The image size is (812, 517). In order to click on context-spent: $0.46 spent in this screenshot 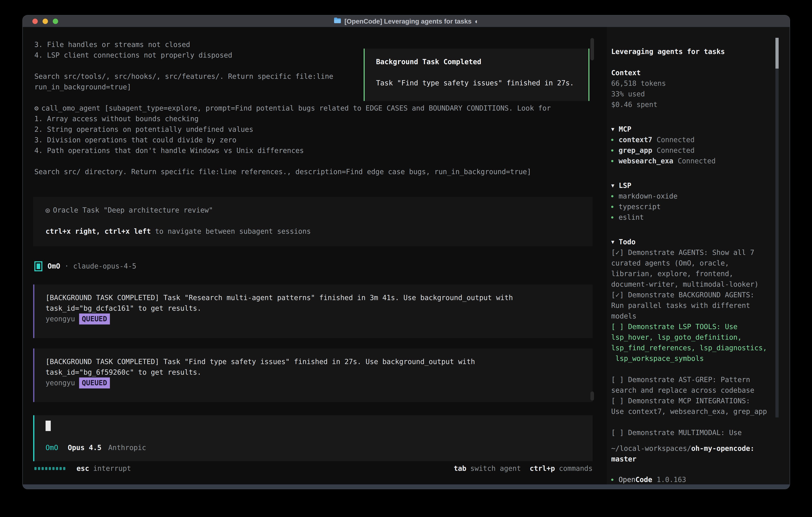, I will do `click(695, 105)`.